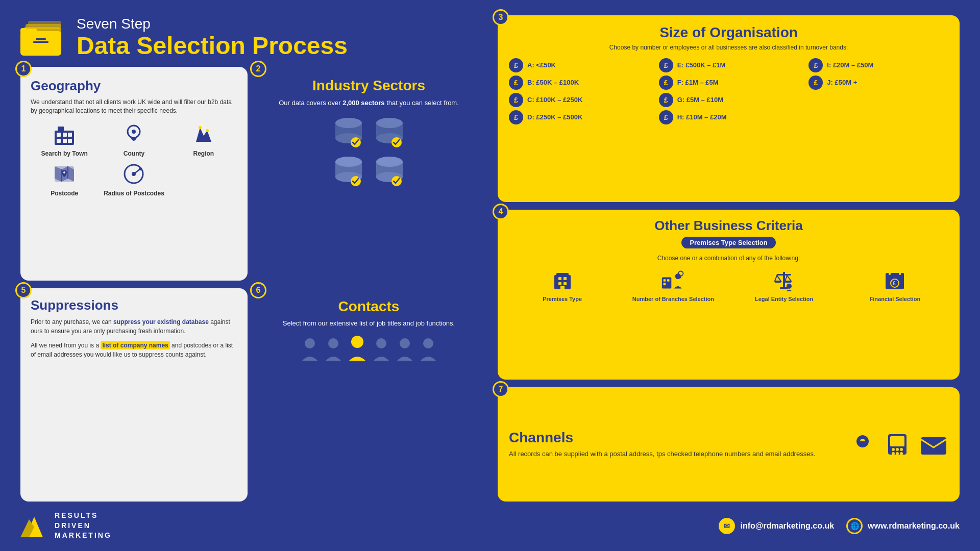 Image resolution: width=980 pixels, height=551 pixels. I want to click on band-h: £ H: £10M – £20M, so click(729, 117).